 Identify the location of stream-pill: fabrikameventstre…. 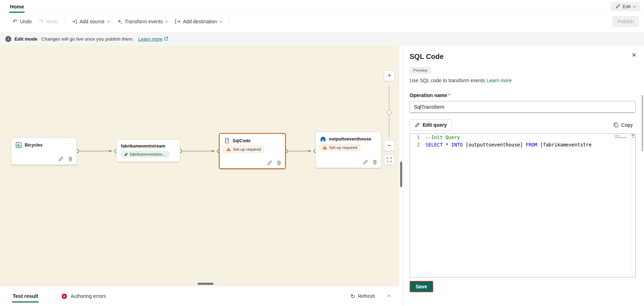
(145, 154).